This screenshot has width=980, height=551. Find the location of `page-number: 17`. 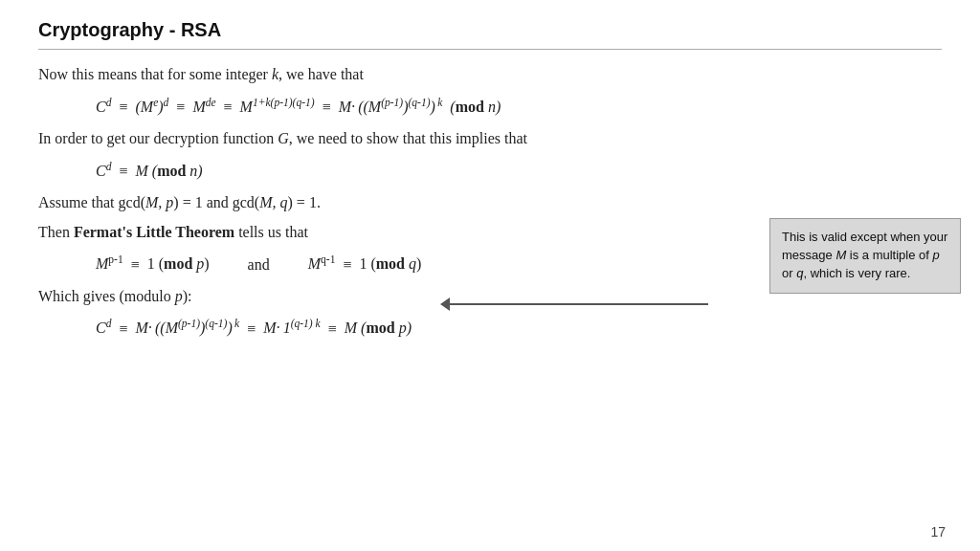

page-number: 17 is located at coordinates (938, 532).